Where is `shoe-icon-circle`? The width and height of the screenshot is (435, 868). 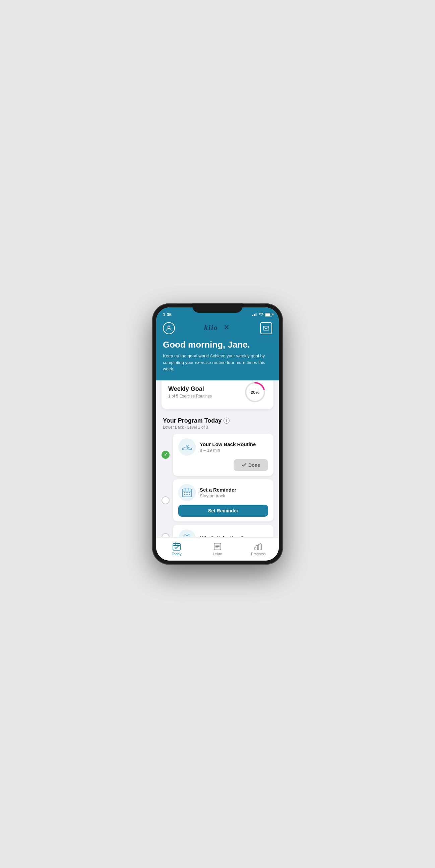
shoe-icon-circle is located at coordinates (187, 447).